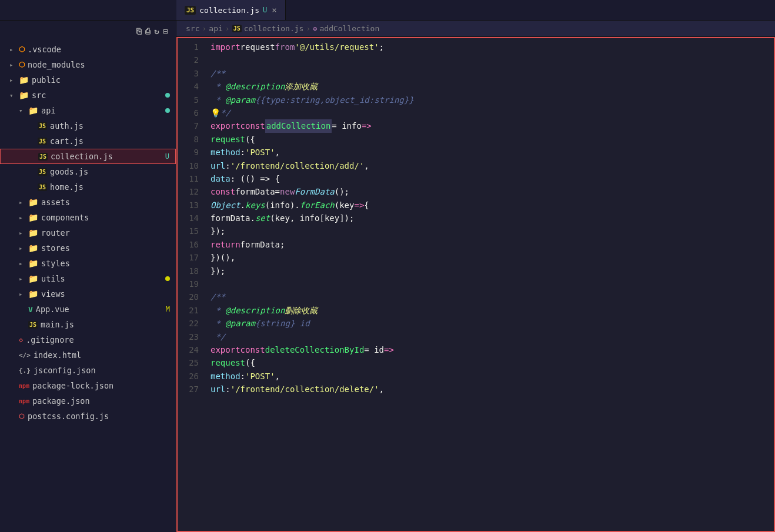 The width and height of the screenshot is (775, 532). What do you see at coordinates (25, 355) in the screenshot?
I see `html-icon: </>` at bounding box center [25, 355].